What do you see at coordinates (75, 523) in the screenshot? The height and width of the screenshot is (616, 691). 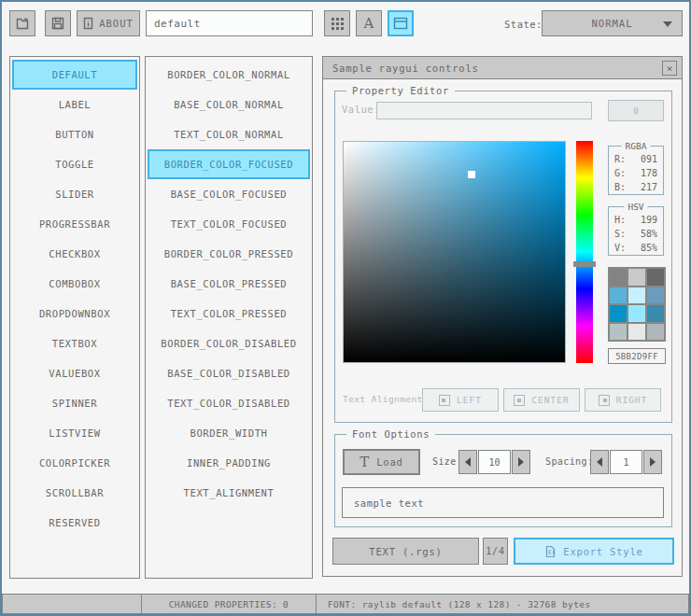 I see `list-item: RESERVED` at bounding box center [75, 523].